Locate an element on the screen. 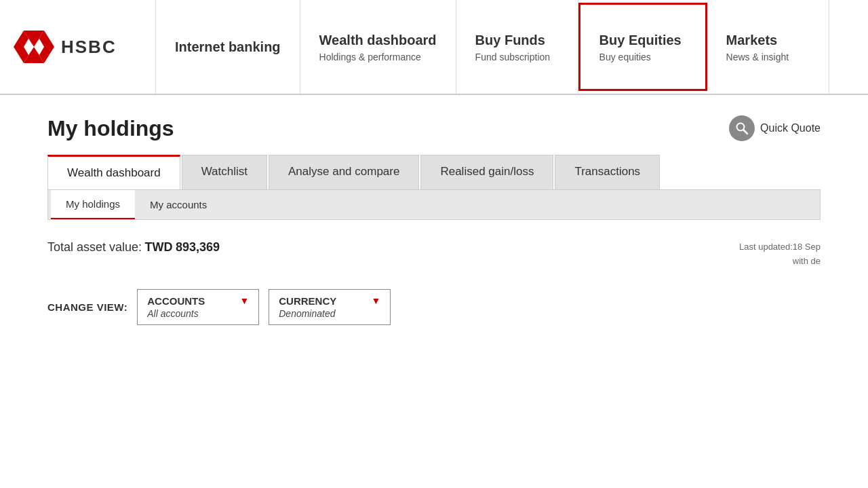  asset-amount: 893,369 is located at coordinates (198, 247).